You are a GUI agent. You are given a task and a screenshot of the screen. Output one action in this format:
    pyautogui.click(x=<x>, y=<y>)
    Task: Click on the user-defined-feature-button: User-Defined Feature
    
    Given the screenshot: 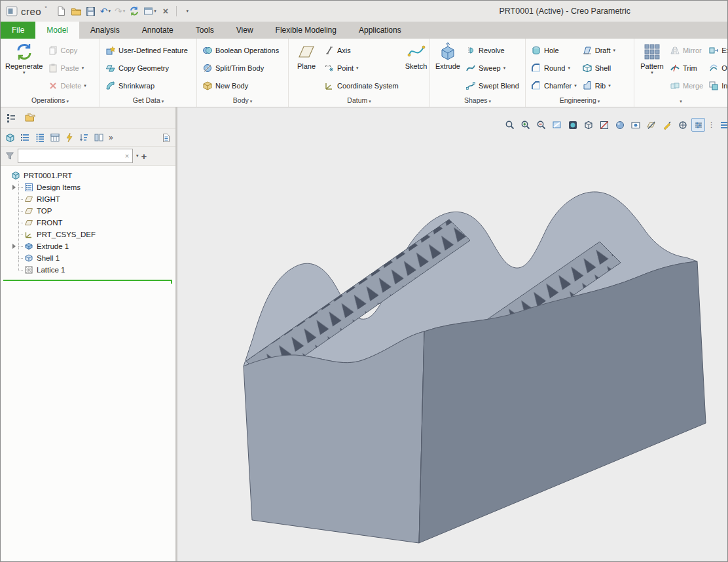 What is the action you would take?
    pyautogui.click(x=147, y=50)
    